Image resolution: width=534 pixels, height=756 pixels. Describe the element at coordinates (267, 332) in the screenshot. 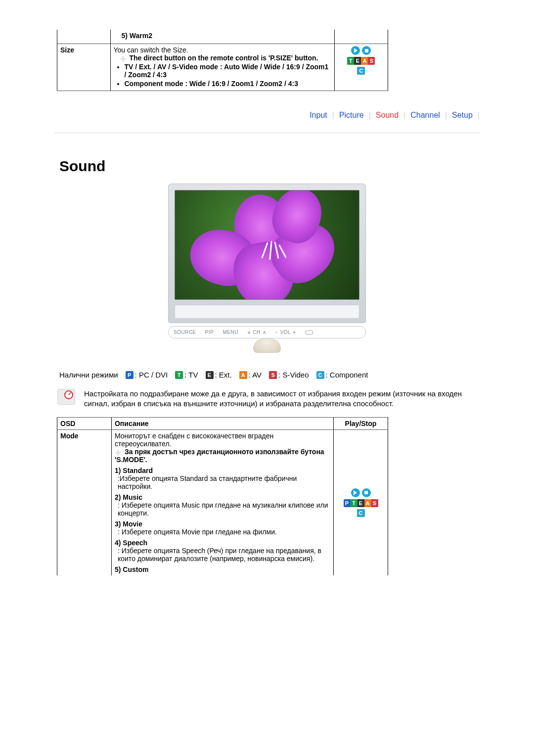

I see `monitor-button-bar: SOURCE PIP MENU ∨CH∧ −VOL+` at that location.